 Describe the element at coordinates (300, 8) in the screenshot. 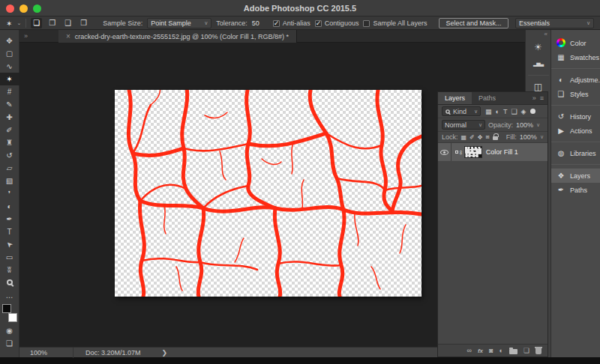

I see `title-bar: Adobe Photoshop CC 2015.5` at that location.